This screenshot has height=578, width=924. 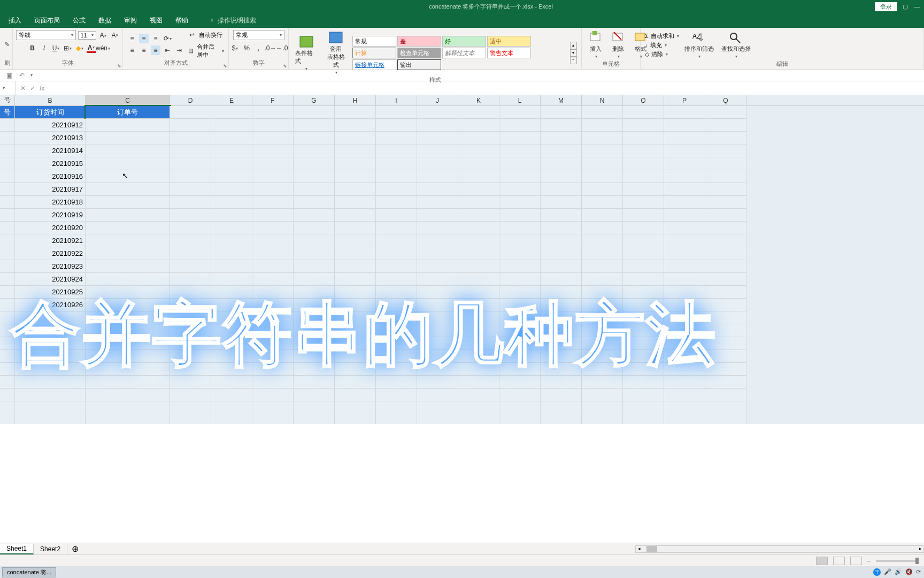 I want to click on qat-undo-icon: ↶, so click(x=22, y=75).